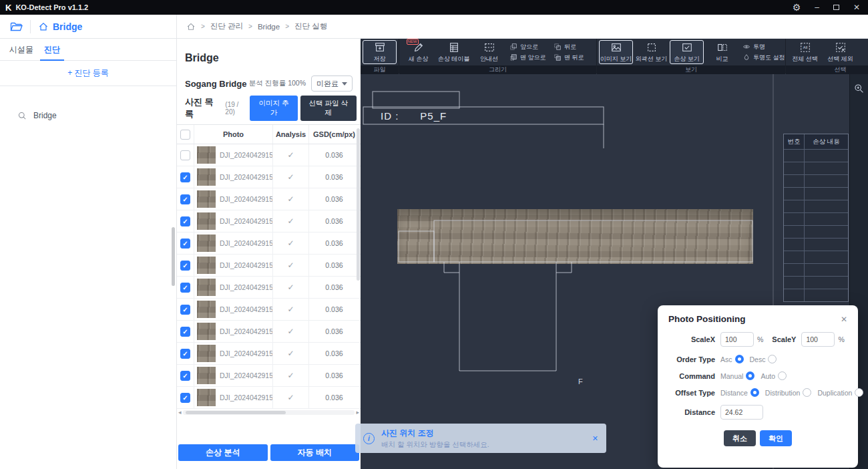  Describe the element at coordinates (596, 438) in the screenshot. I see `toast-close-icon: ✕` at that location.